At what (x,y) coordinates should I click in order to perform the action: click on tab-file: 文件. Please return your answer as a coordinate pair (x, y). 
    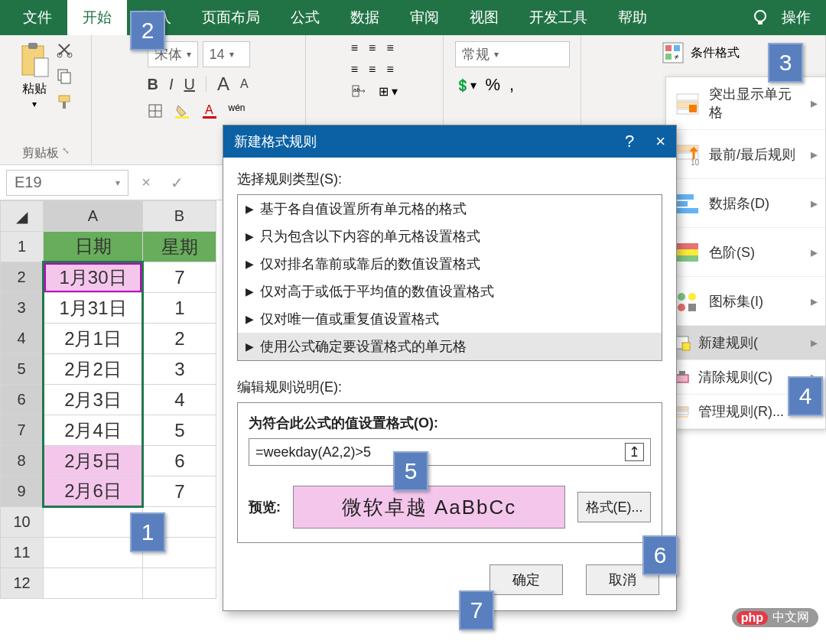
    Looking at the image, I should click on (37, 18).